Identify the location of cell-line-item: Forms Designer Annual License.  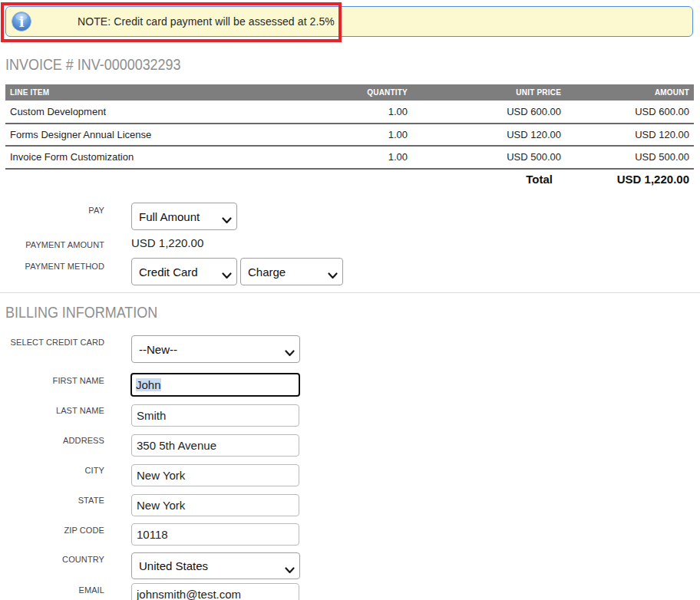
(140, 135).